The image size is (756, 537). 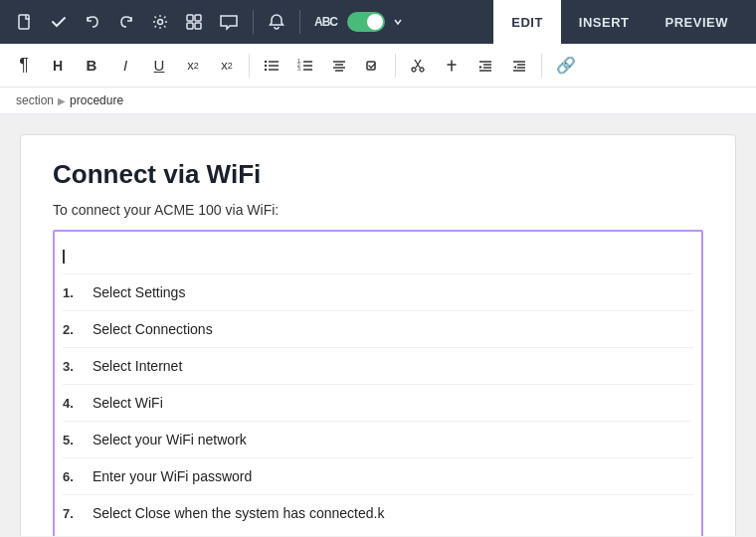 I want to click on comment-icon, so click(x=229, y=22).